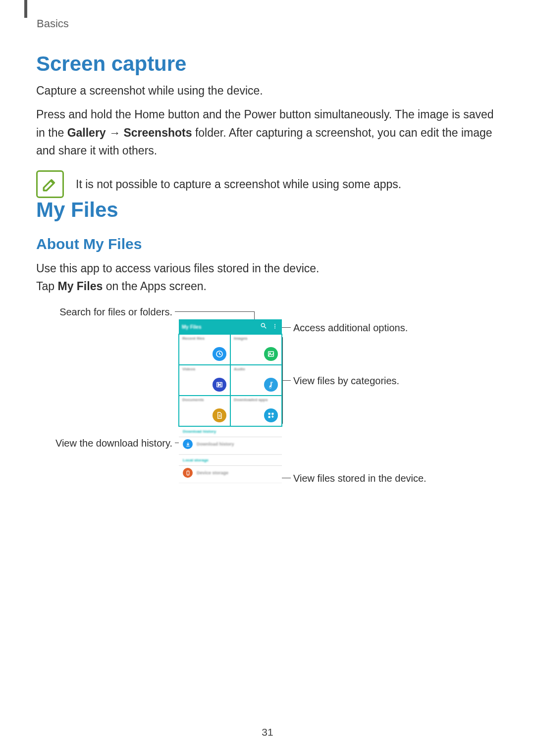  Describe the element at coordinates (264, 326) in the screenshot. I see `search-icon` at that location.